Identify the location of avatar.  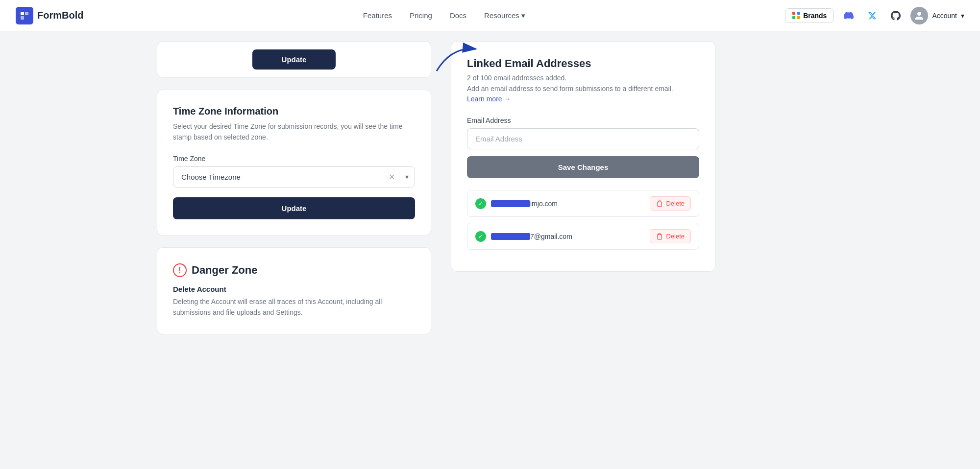
(919, 16).